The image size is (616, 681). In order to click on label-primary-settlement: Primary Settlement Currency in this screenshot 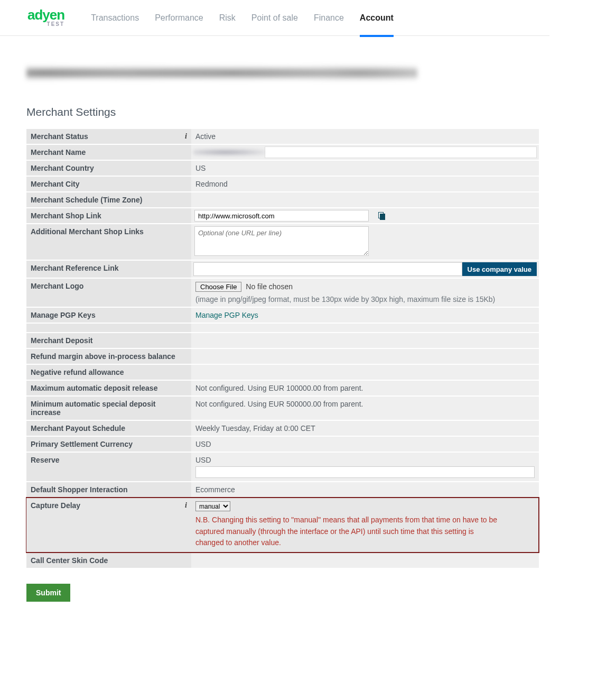, I will do `click(109, 444)`.